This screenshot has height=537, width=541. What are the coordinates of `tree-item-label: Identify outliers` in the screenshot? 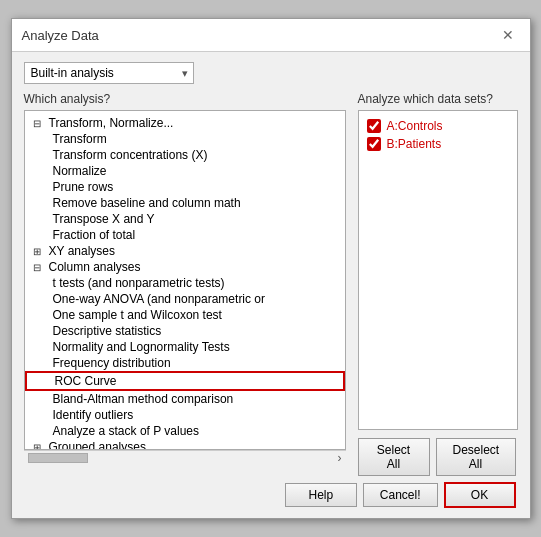 It's located at (94, 415).